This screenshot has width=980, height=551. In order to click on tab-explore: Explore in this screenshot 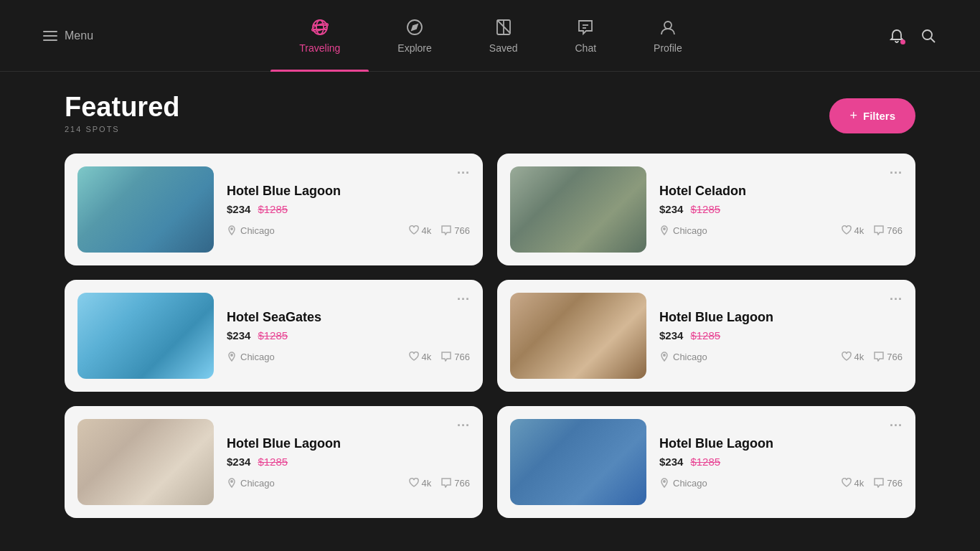, I will do `click(415, 36)`.